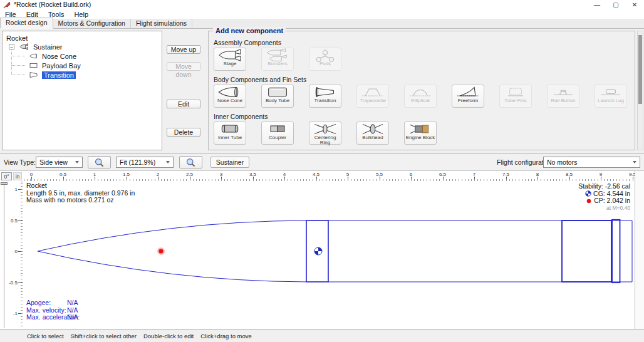 The image size is (644, 342). I want to click on tab-flight-simulations: Flight simulations, so click(162, 24).